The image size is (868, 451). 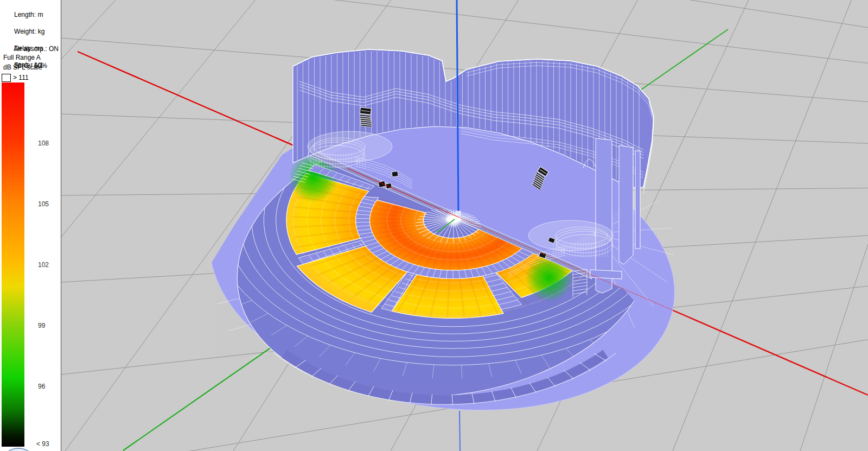 I want to click on unit-length: Length: m, so click(x=28, y=15).